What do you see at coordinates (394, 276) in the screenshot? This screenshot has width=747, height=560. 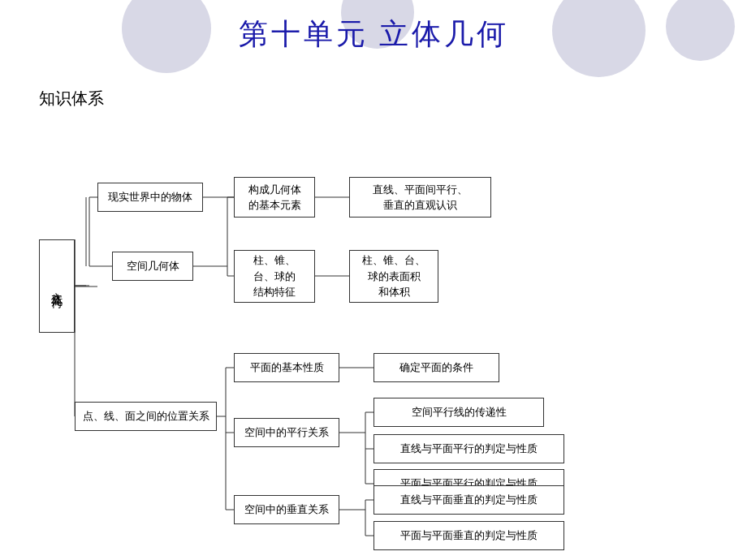 I see `box-biaomian: 柱、锥、台、球的表面积和体积` at bounding box center [394, 276].